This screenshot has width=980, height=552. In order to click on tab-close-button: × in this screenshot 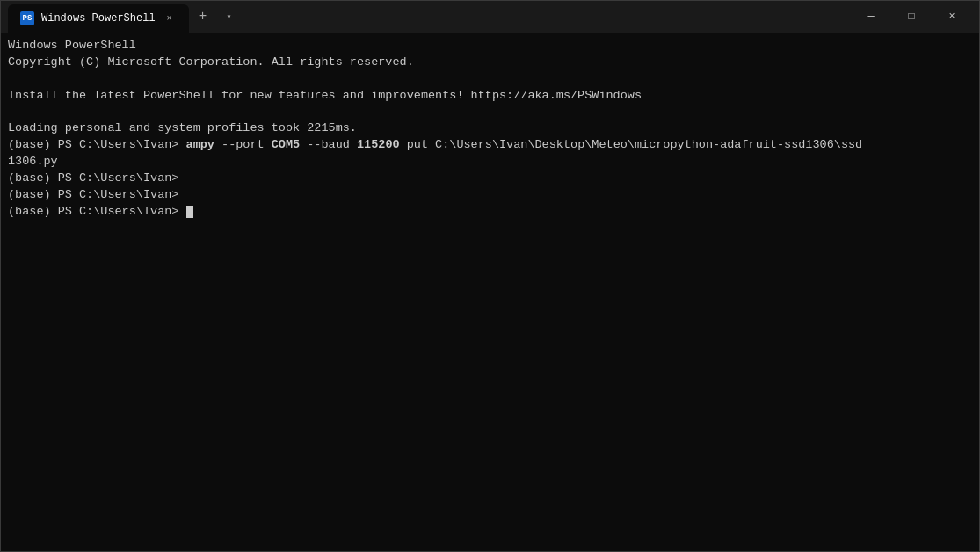, I will do `click(170, 18)`.